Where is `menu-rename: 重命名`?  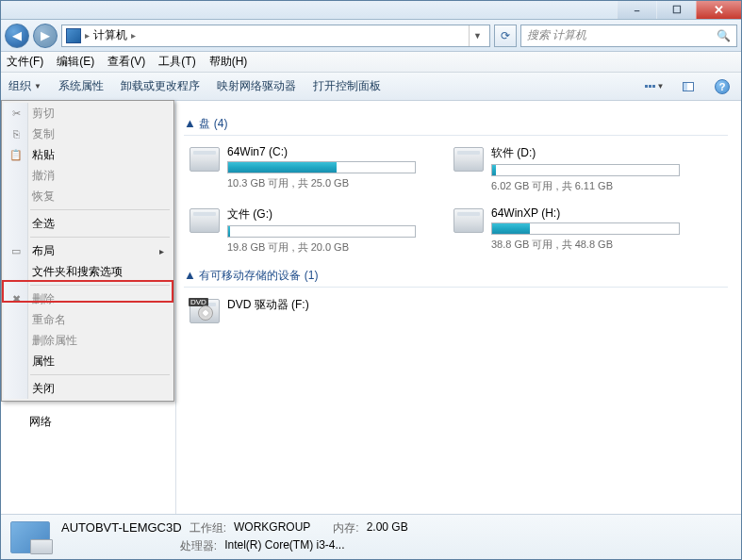 menu-rename: 重命名 is located at coordinates (88, 320).